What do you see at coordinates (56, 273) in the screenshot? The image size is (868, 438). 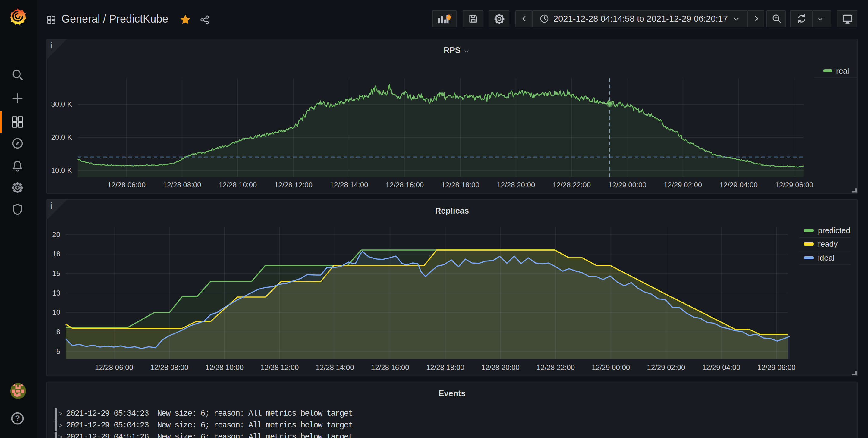 I see `svg-text: 15` at bounding box center [56, 273].